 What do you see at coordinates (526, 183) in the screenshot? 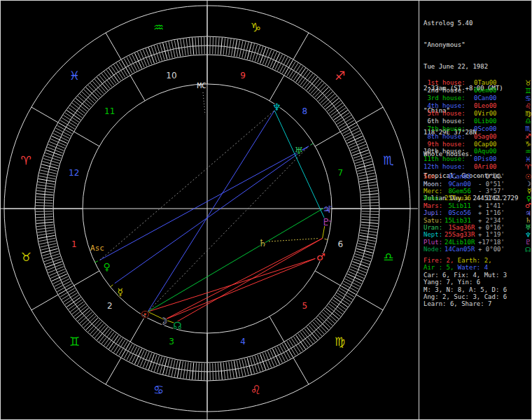
I see `planet-row-glyph: ☽` at bounding box center [526, 183].